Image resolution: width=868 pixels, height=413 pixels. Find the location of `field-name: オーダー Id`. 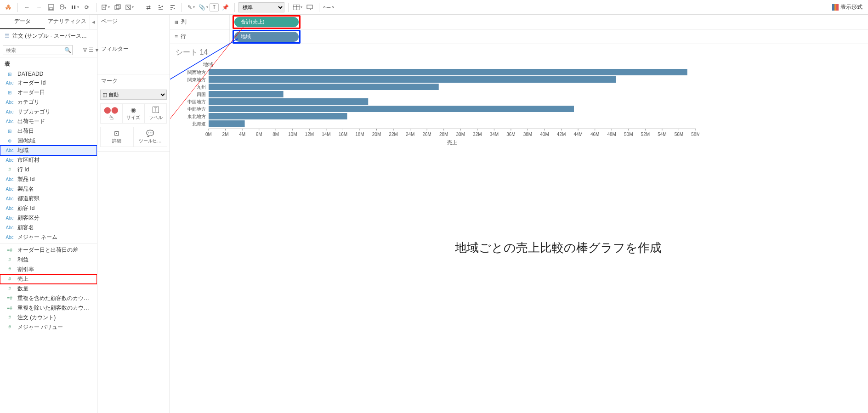

field-name: オーダー Id is located at coordinates (55, 83).